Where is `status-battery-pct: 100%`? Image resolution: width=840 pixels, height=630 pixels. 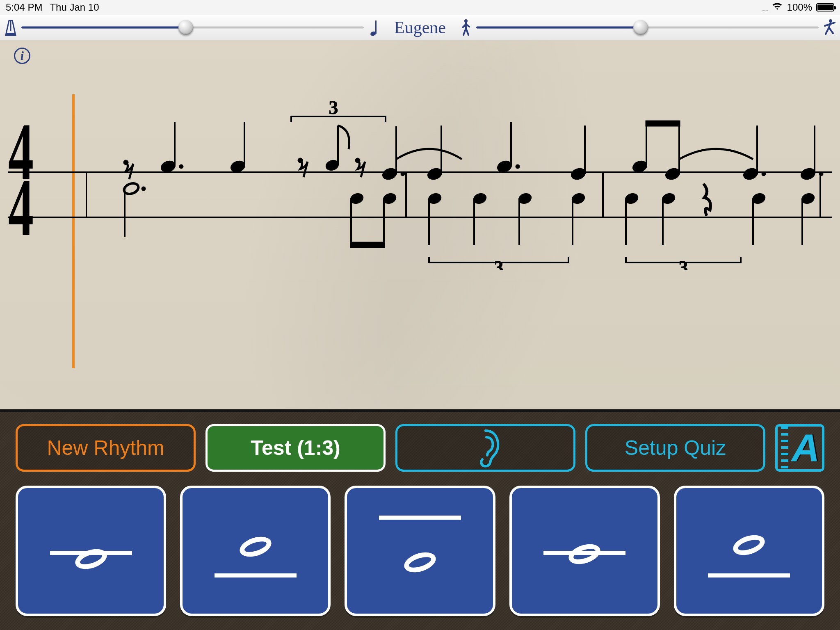 status-battery-pct: 100% is located at coordinates (800, 7).